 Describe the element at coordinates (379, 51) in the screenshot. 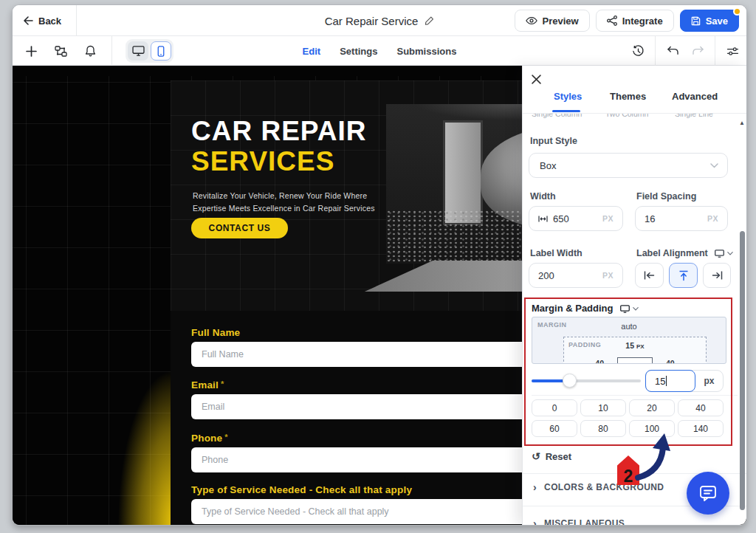

I see `editor-toolbar: Edit Settings Submissions` at that location.